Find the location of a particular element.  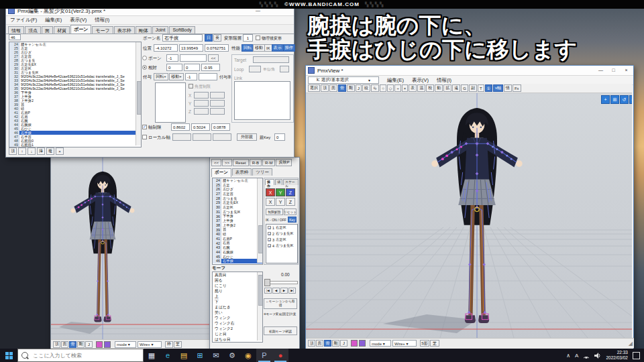

transform-bone-row: 39 首 is located at coordinates (237, 231).